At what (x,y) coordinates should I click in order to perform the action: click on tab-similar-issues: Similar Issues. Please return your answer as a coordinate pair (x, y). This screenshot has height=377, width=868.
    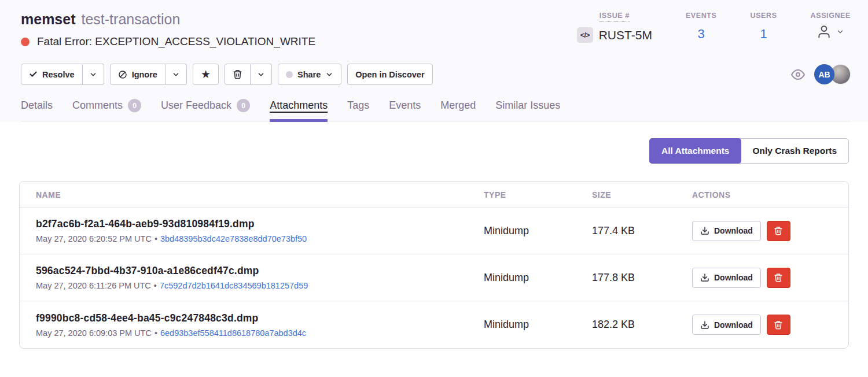
    Looking at the image, I should click on (528, 110).